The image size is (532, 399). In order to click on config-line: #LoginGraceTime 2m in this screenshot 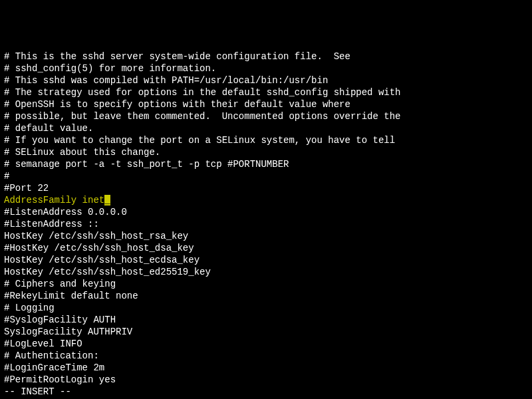, I will do `click(266, 368)`.